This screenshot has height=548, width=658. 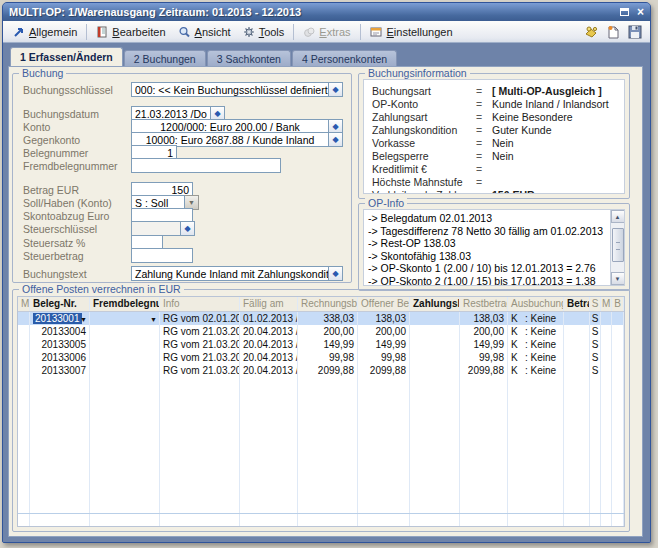 I want to click on info-row: Höchste Mahnstufe=, so click(x=495, y=182).